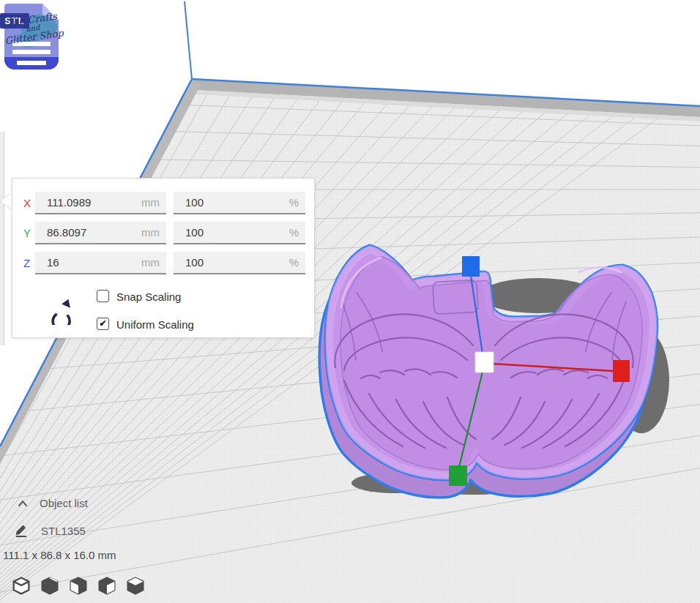 The width and height of the screenshot is (700, 603). I want to click on snap-scaling-label: Snap Scaling, so click(149, 297).